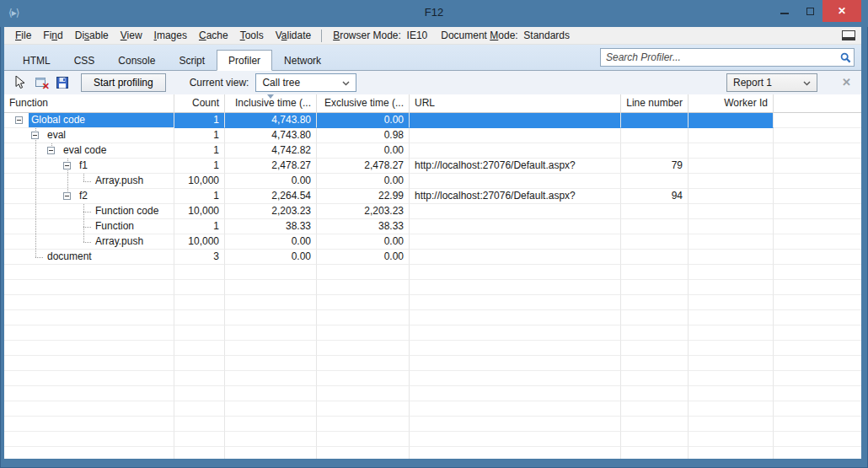 This screenshot has height=468, width=868. Describe the element at coordinates (433, 121) in the screenshot. I see `table-row: Global code14,743.800.00` at that location.